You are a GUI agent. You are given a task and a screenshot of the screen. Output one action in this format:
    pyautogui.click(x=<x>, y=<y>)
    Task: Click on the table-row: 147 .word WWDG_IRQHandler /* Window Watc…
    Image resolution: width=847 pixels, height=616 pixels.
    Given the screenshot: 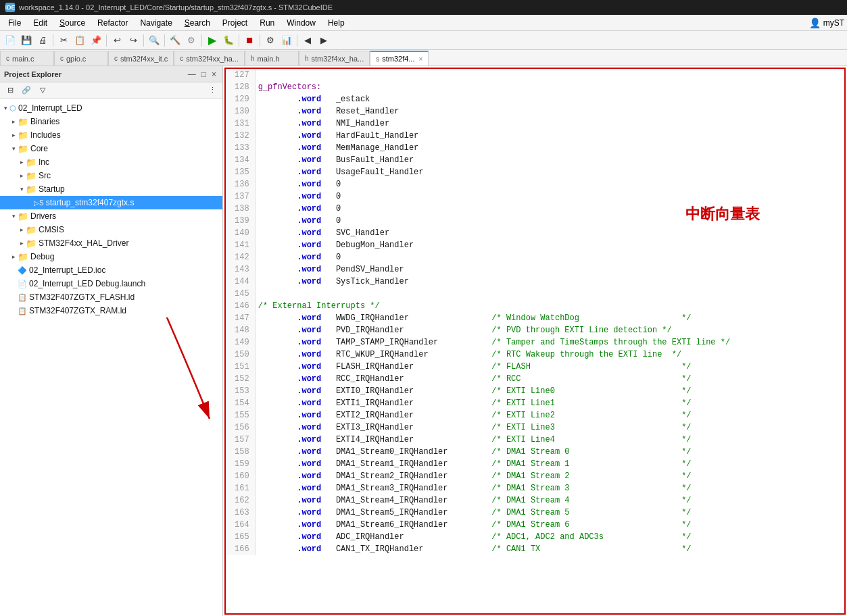 What is the action you would take?
    pyautogui.click(x=535, y=318)
    